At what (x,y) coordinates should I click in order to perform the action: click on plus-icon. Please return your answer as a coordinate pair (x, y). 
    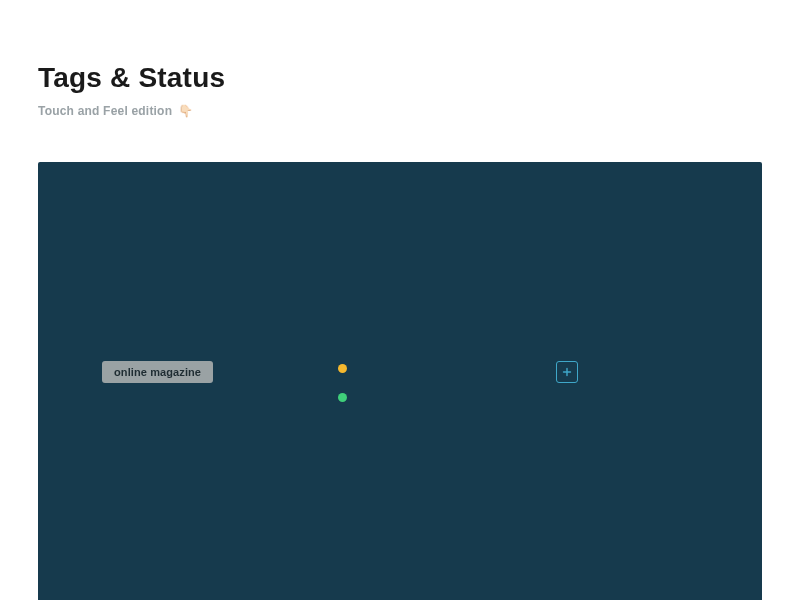
    Looking at the image, I should click on (567, 372).